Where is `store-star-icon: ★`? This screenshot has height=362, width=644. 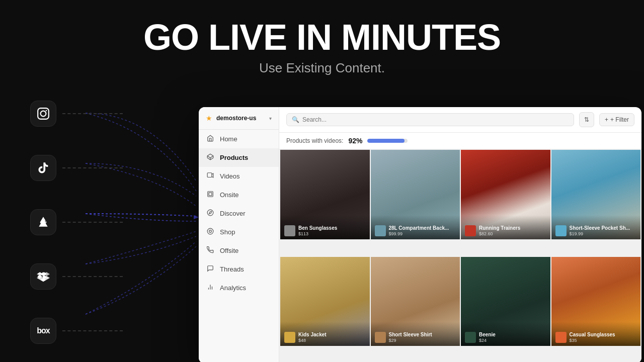
store-star-icon: ★ is located at coordinates (209, 118).